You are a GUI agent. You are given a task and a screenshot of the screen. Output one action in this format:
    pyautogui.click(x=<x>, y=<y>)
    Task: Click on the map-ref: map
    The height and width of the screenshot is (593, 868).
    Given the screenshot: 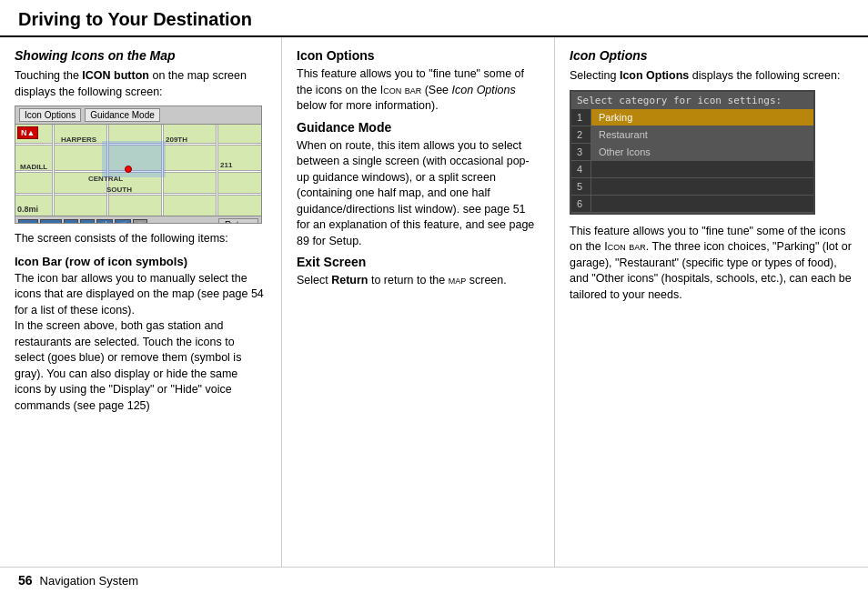 What is the action you would take?
    pyautogui.click(x=458, y=280)
    